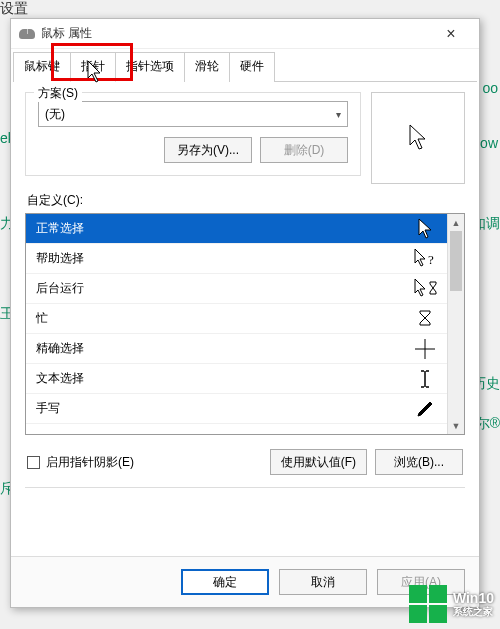  I want to click on delete-button: 删除(D), so click(304, 150).